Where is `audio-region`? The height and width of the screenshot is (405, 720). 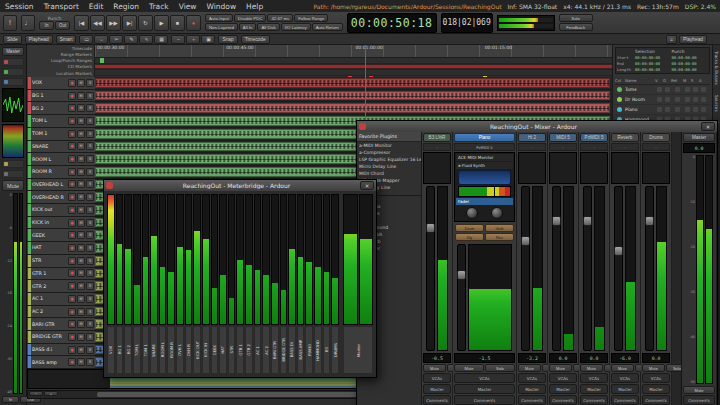
audio-region is located at coordinates (352, 83).